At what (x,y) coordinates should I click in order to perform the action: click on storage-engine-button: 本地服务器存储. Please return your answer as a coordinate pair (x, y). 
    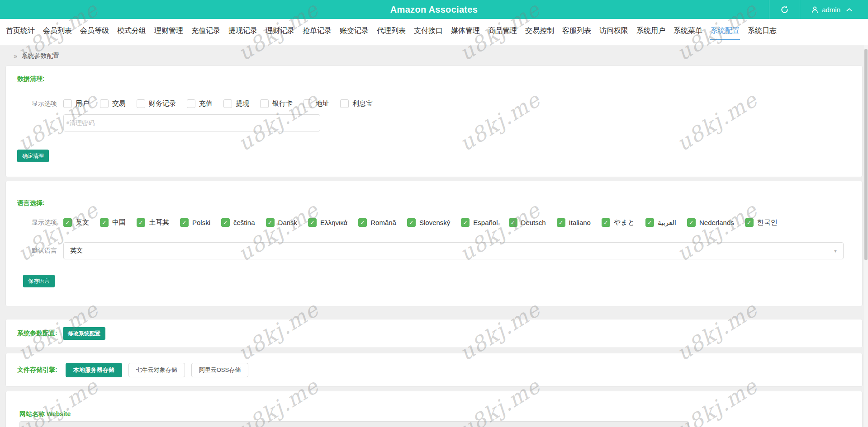
    Looking at the image, I should click on (94, 370).